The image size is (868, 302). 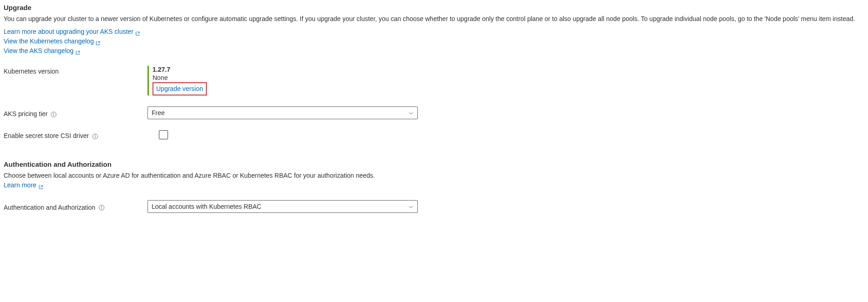 What do you see at coordinates (76, 70) in the screenshot?
I see `k8s-version-label: Kubernetes version` at bounding box center [76, 70].